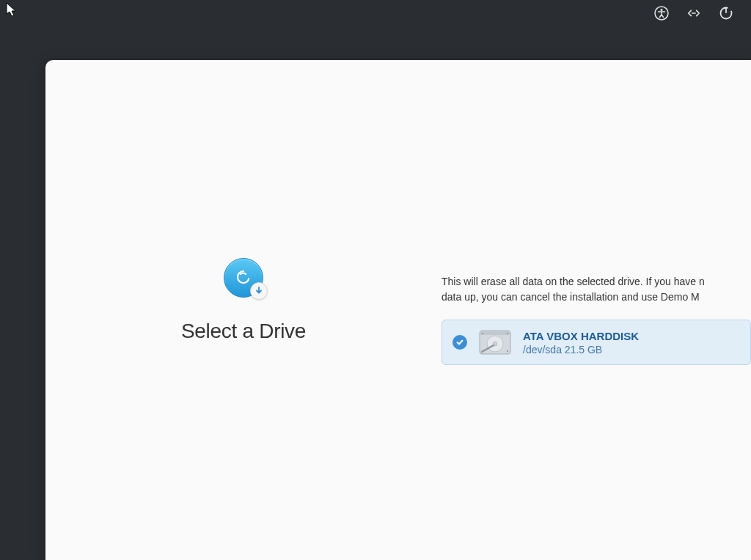 The image size is (751, 560). I want to click on accessibility-icon, so click(662, 13).